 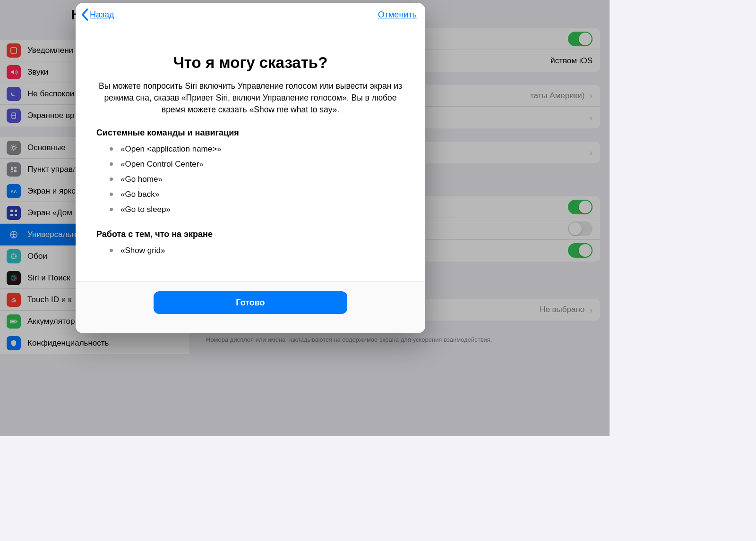 What do you see at coordinates (162, 164) in the screenshot?
I see `command-text: «Open Control Center»` at bounding box center [162, 164].